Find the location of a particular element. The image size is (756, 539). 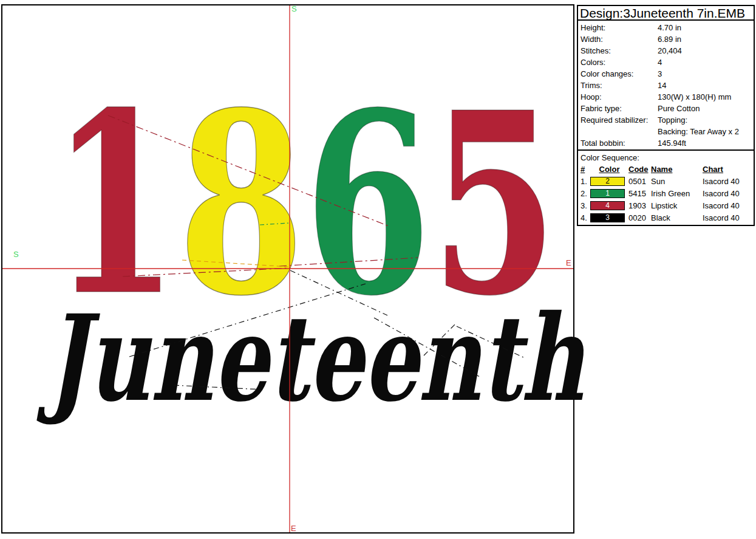

property-row-hoop: Hoop:130(W) x 180(H) mm is located at coordinates (667, 97).